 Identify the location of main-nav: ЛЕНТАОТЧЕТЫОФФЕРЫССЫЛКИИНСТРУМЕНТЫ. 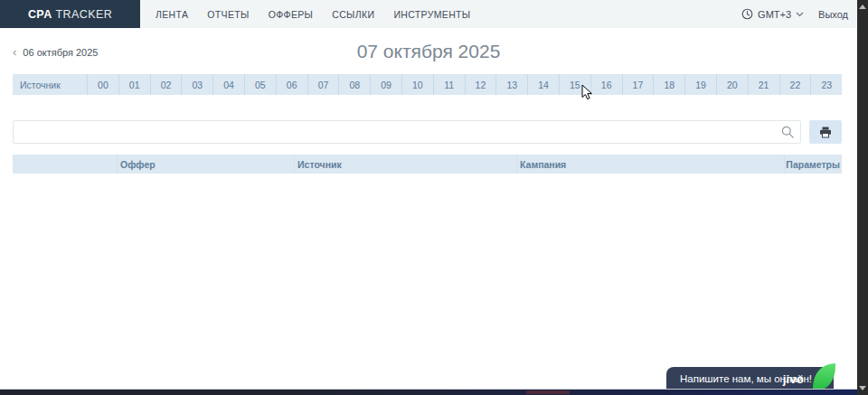
(441, 14).